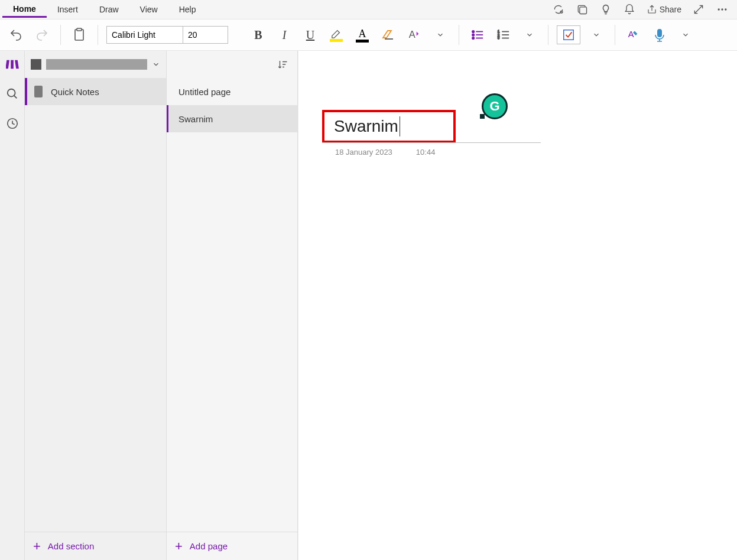 This screenshot has width=737, height=560. Describe the element at coordinates (96, 546) in the screenshot. I see `add-section-button: + Add section` at that location.